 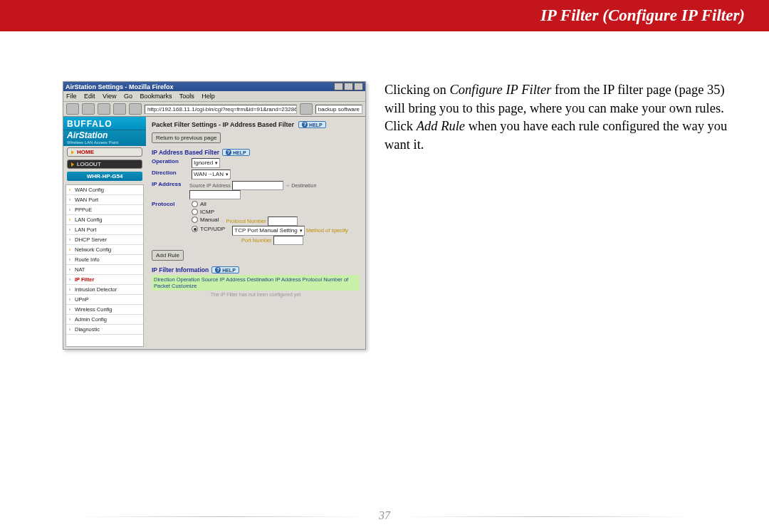 I want to click on menu-go: Go, so click(x=128, y=96).